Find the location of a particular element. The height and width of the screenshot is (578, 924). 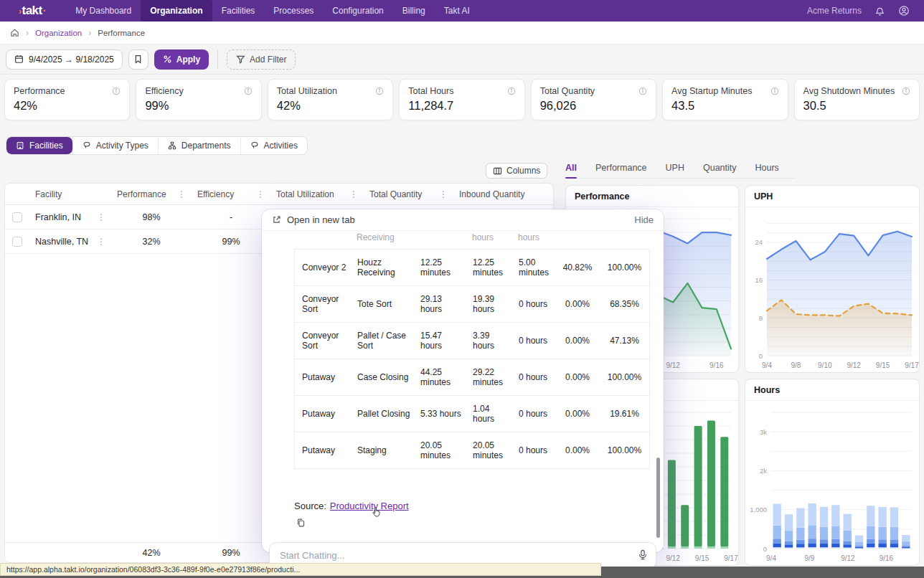

popup-scrollbar is located at coordinates (659, 498).